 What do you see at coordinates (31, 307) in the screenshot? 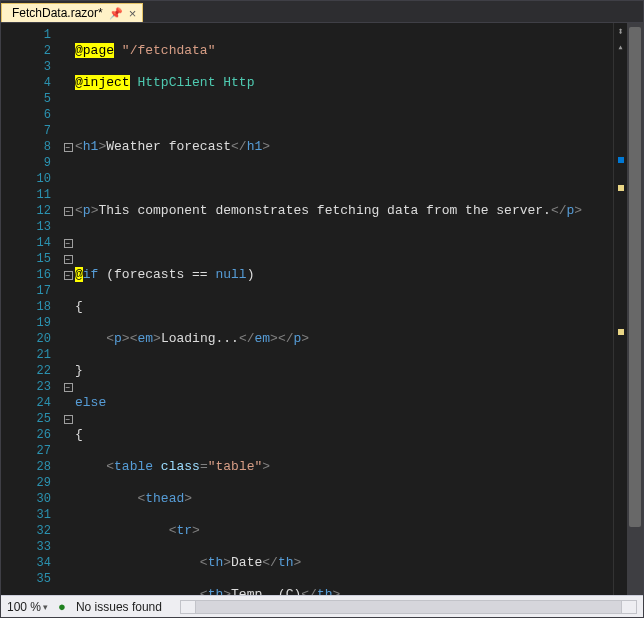
I see `line-number: 18` at bounding box center [31, 307].